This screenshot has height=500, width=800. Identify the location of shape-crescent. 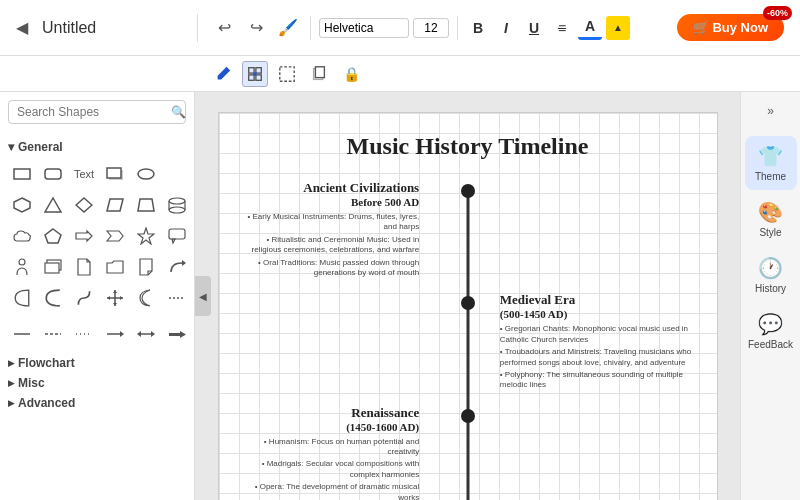
(146, 298).